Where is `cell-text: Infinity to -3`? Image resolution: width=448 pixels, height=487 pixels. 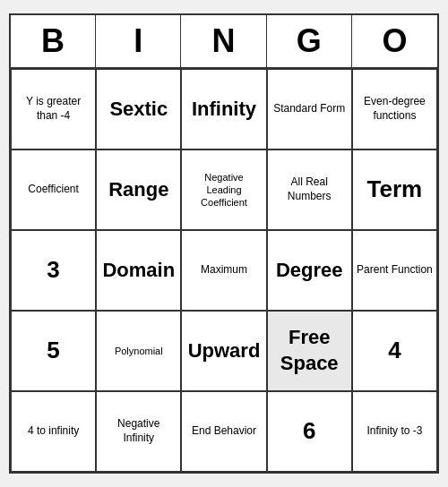 cell-text: Infinity to -3 is located at coordinates (394, 431).